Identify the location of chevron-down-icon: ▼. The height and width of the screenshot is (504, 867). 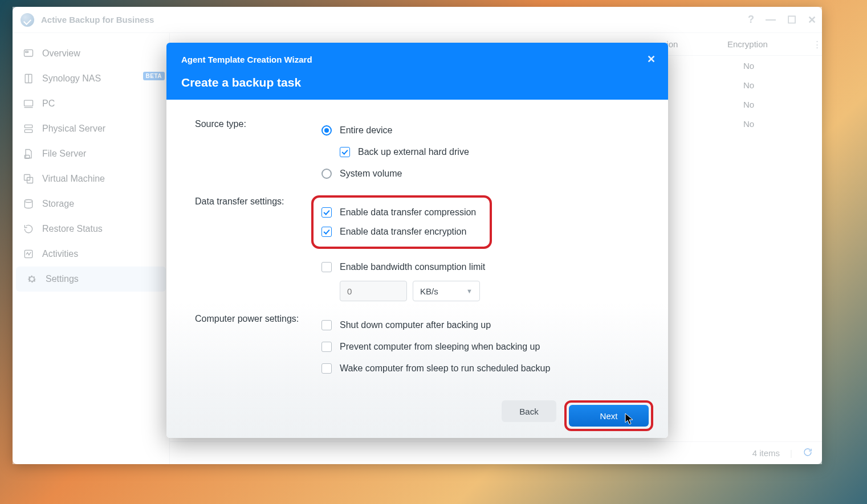
(470, 291).